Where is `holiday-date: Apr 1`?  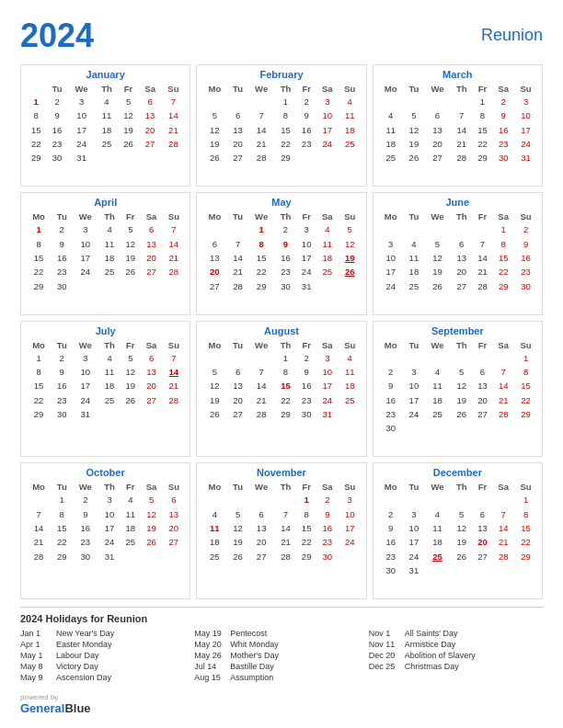 holiday-date: Apr 1 is located at coordinates (37, 644).